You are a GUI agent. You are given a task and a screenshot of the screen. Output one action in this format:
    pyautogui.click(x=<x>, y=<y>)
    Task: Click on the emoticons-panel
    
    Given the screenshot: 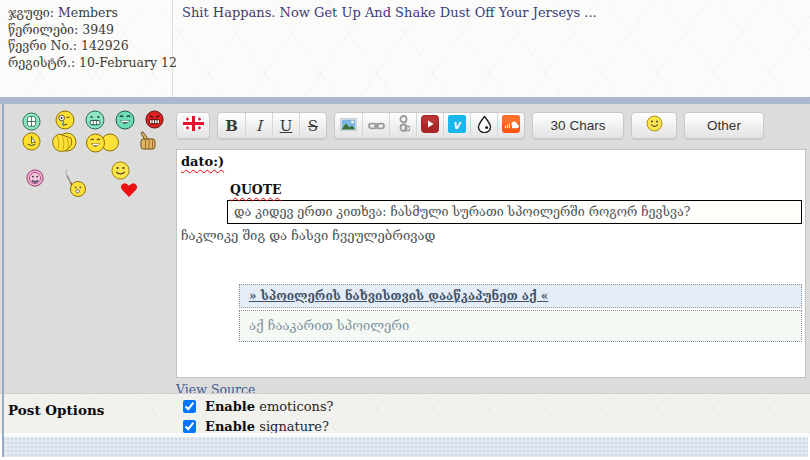 What is the action you would take?
    pyautogui.click(x=88, y=248)
    